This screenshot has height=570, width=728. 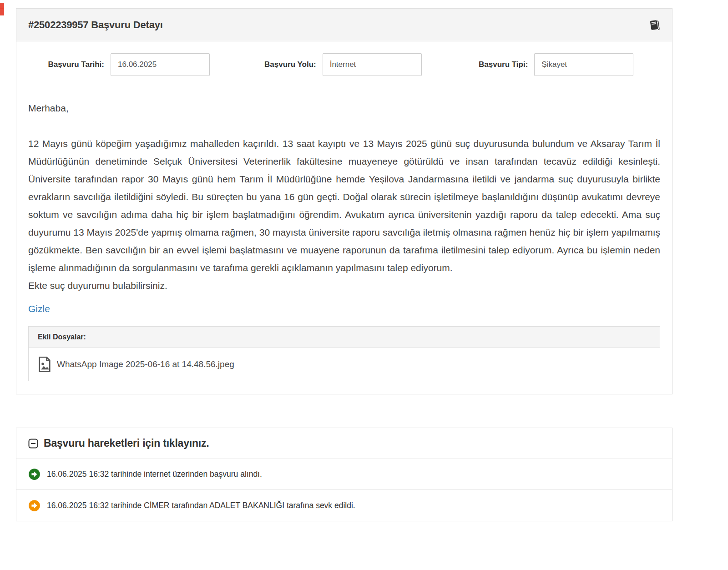 I want to click on red-edge-element, so click(x=2, y=9).